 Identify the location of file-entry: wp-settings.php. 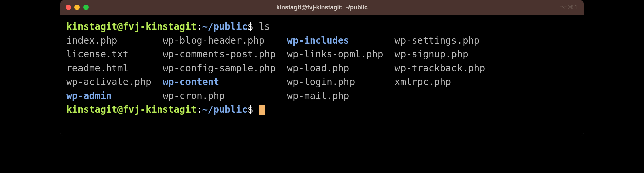
(440, 40).